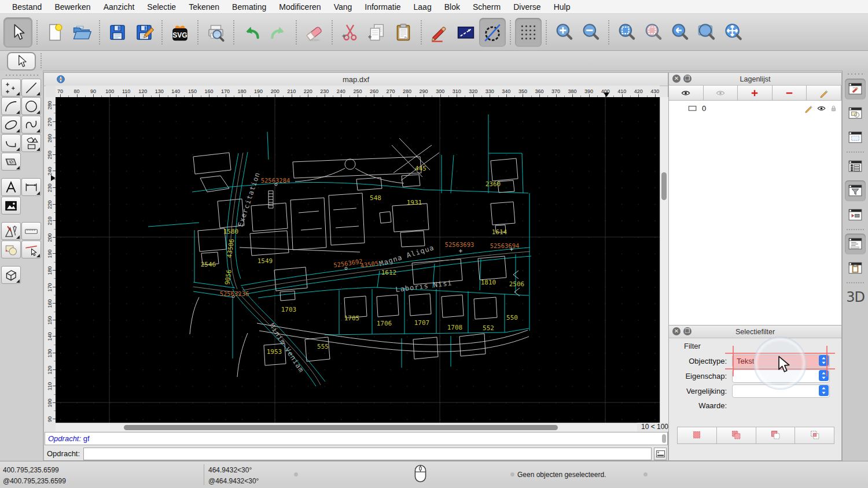 This screenshot has width=868, height=488. Describe the element at coordinates (466, 32) in the screenshot. I see `toolbar-dimension-style-button` at that location.